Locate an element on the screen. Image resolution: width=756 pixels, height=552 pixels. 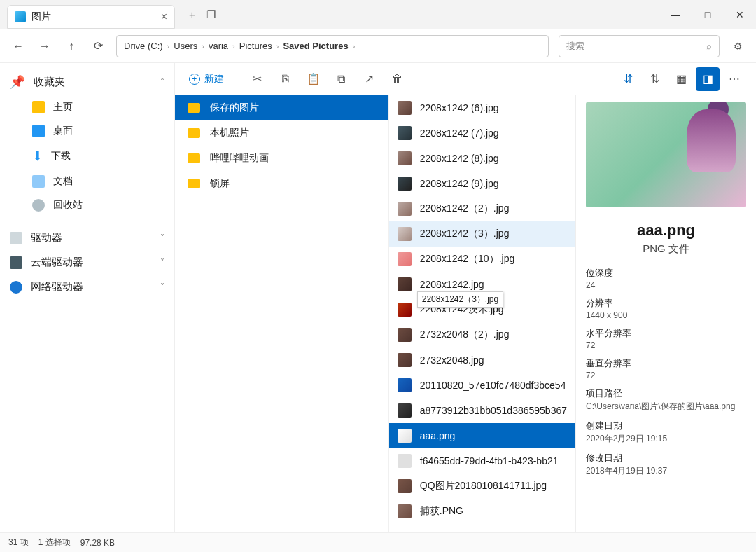
file-row: 2208x1242 (8).jpg is located at coordinates (482, 158).